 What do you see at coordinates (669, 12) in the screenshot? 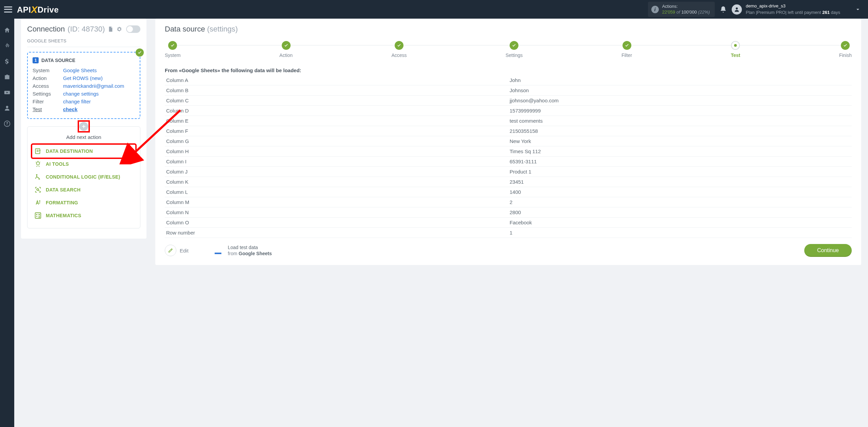
I see `actions-current: 22'059` at bounding box center [669, 12].